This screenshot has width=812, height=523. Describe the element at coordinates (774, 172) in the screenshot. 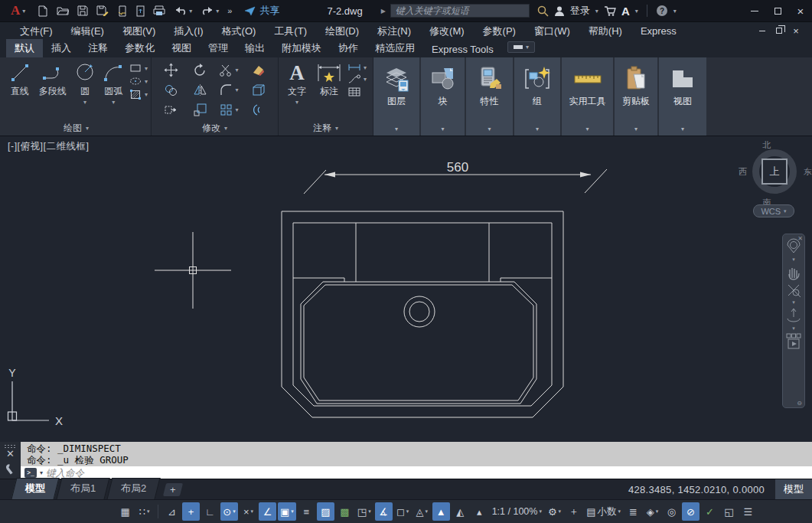

I see `viewcube-top-face: 上` at that location.